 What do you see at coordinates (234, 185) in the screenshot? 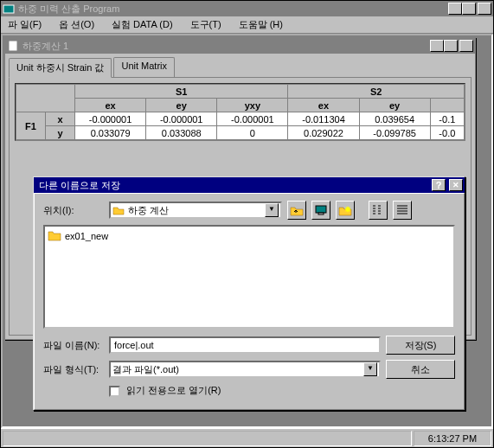
I see `dialog-title: 다른 이름으로 저장` at bounding box center [234, 185].